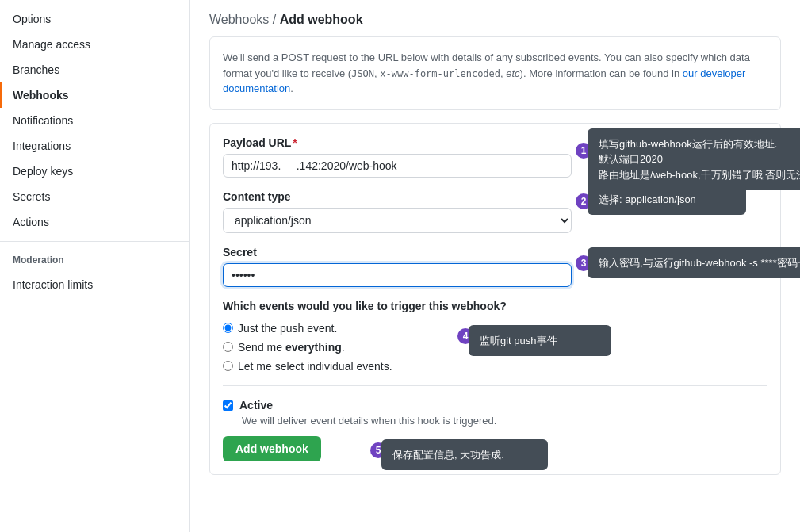  I want to click on tooltip-4: 监听git push事件, so click(540, 341).